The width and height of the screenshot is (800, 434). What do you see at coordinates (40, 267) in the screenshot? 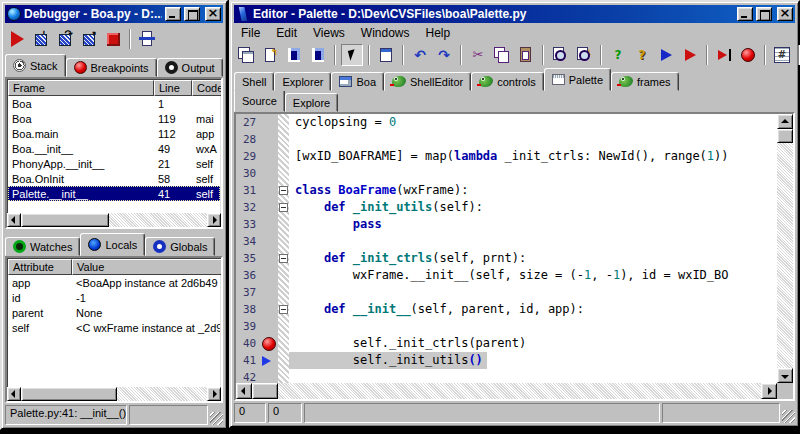
I see `column-header-attribute: Attribute` at bounding box center [40, 267].